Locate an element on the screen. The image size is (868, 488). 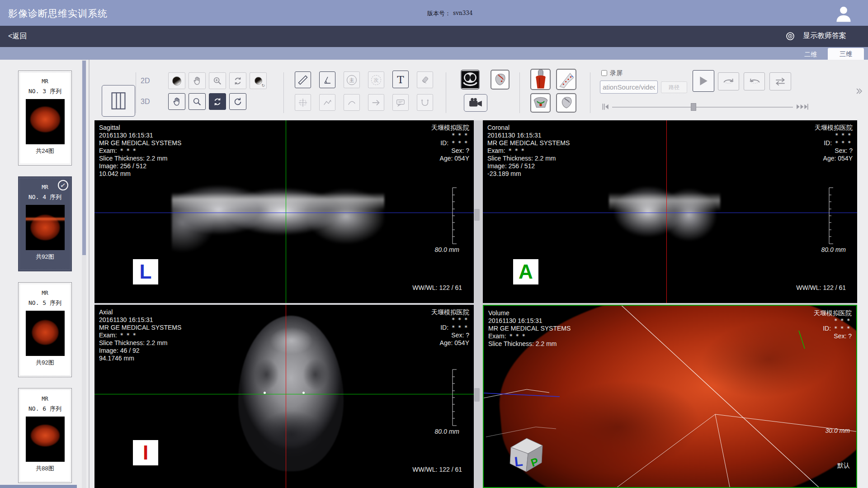
heart-small-button is located at coordinates (566, 103).